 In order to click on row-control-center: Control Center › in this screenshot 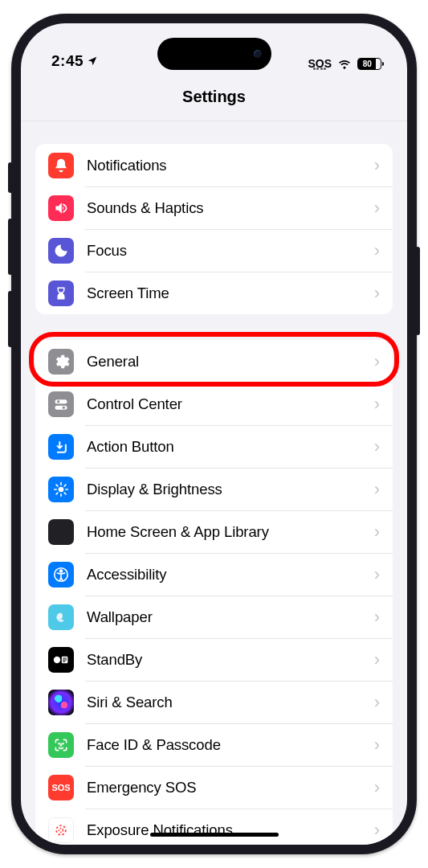, I will do `click(214, 403)`.